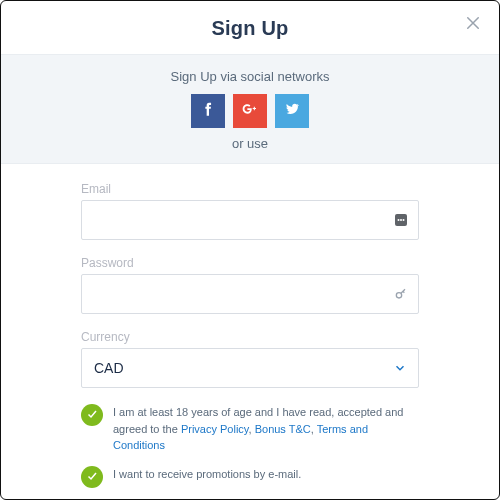 The height and width of the screenshot is (500, 500). Describe the element at coordinates (473, 25) in the screenshot. I see `close-icon` at that location.